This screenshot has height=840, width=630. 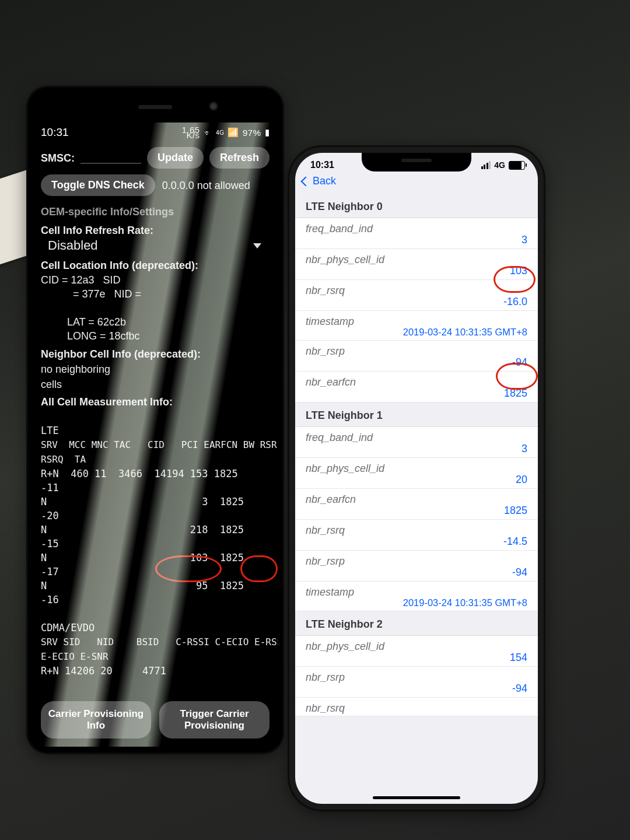 I want to click on cdma-header: CDMA/EVDO, so click(x=68, y=628).